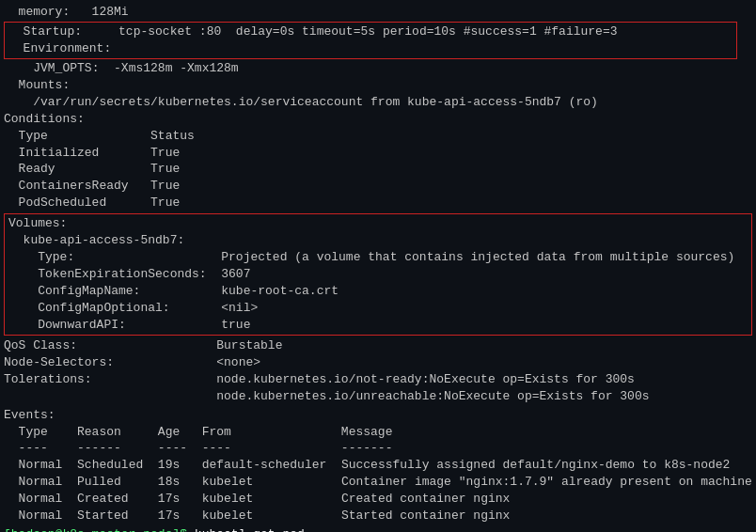 This screenshot has width=756, height=532. Describe the element at coordinates (378, 136) in the screenshot. I see `cond-header: Type Status` at that location.